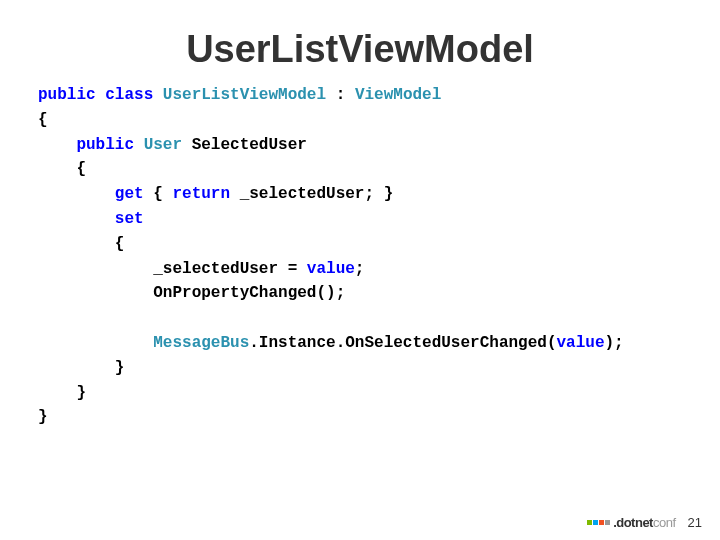  I want to click on prop-name: SelectedUser, so click(244, 145).